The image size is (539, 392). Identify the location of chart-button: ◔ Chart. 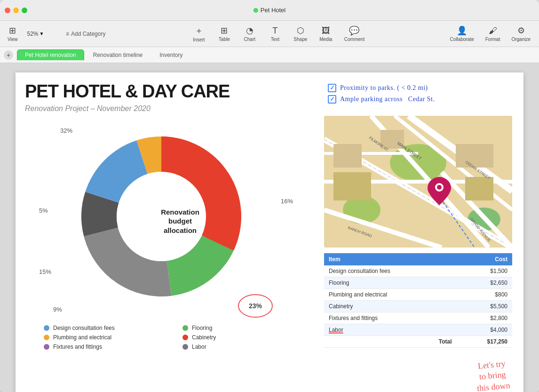
(250, 34).